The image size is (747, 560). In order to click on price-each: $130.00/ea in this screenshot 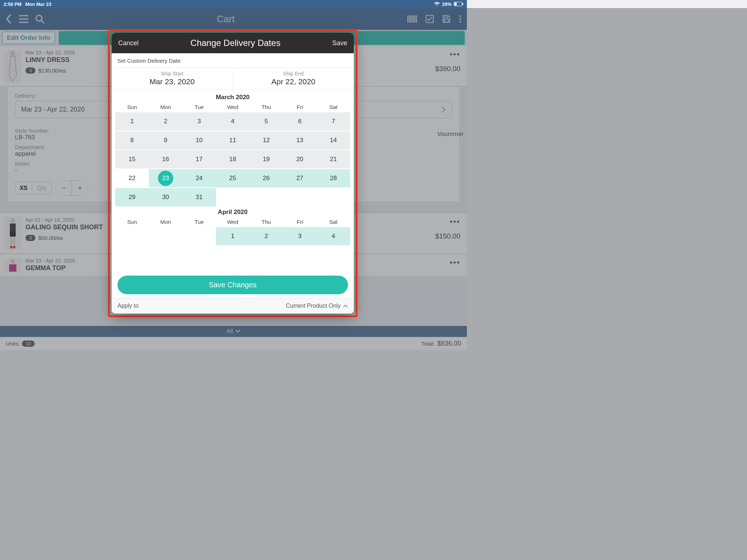, I will do `click(52, 71)`.